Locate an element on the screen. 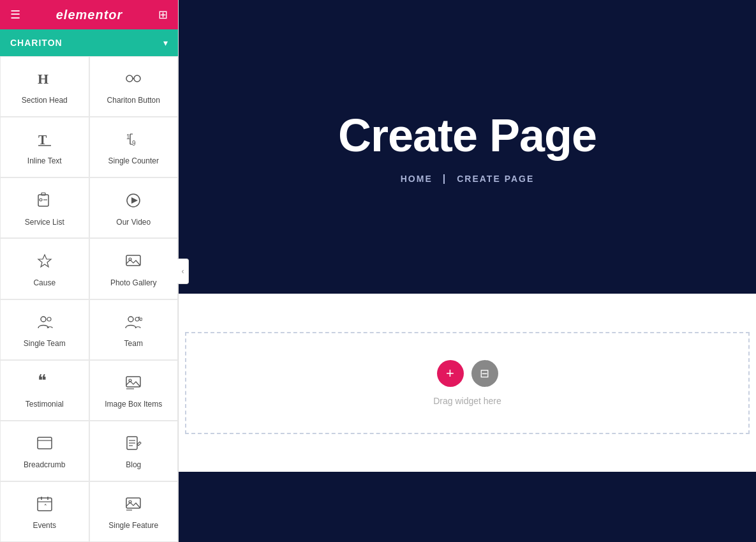 This screenshot has width=756, height=542. service-list-icon is located at coordinates (45, 202).